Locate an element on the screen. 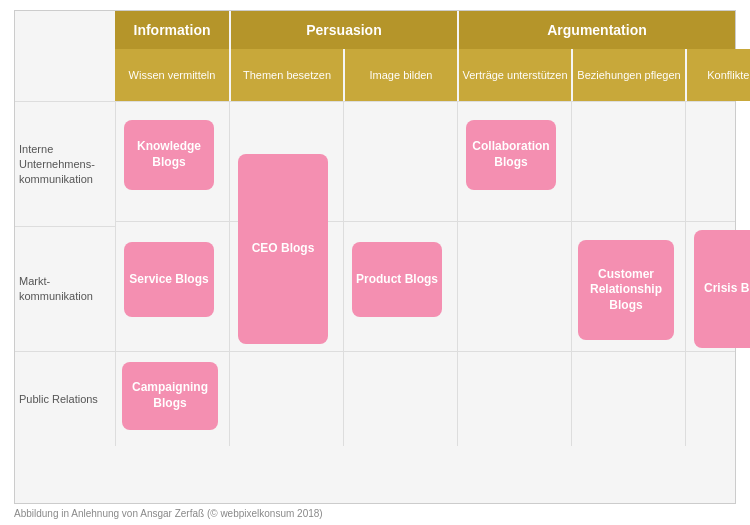 The height and width of the screenshot is (525, 750). product-blogs-box: Product Blogs is located at coordinates (397, 280).